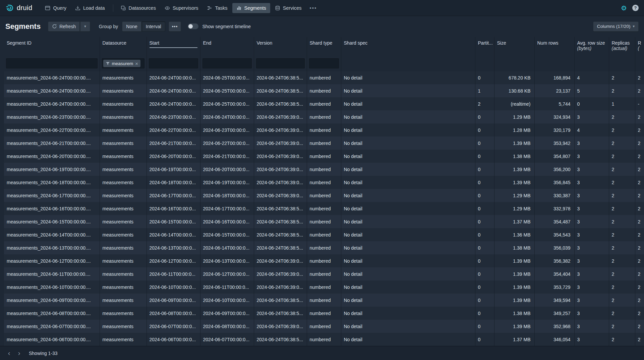 This screenshot has height=360, width=644. Describe the element at coordinates (514, 130) in the screenshot. I see `cell-size: 1.28 MB` at that location.